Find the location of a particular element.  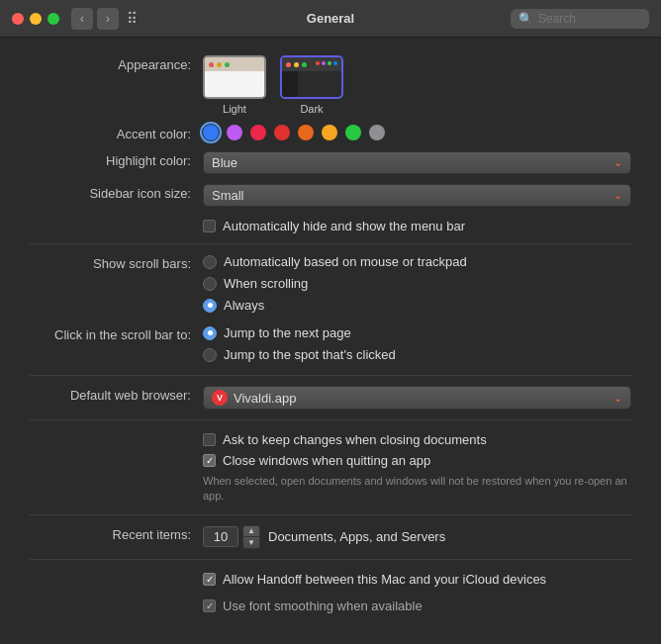

accent-dot-red is located at coordinates (282, 133).